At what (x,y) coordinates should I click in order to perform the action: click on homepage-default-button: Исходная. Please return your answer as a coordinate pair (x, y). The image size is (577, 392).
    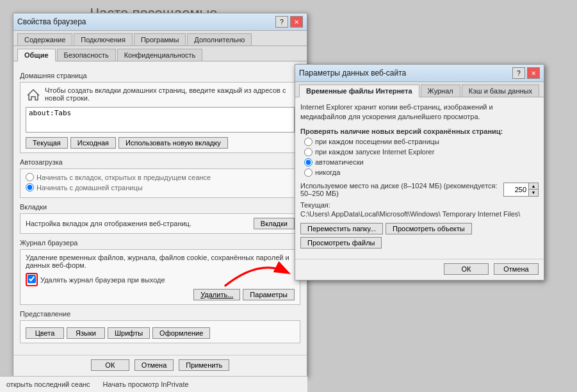
    Looking at the image, I should click on (93, 143).